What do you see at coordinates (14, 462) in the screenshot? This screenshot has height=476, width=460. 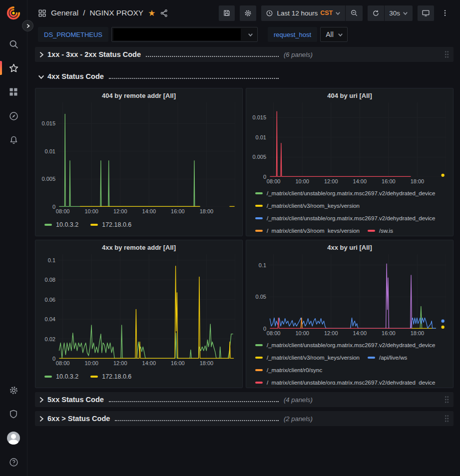 I see `help-icon` at bounding box center [14, 462].